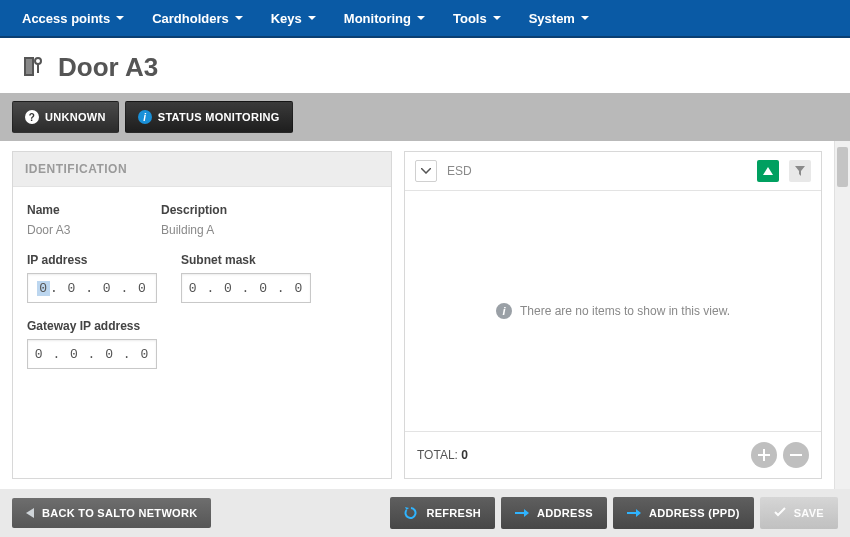 The image size is (850, 537). What do you see at coordinates (76, 117) in the screenshot?
I see `tab-label: UNKNOWN` at bounding box center [76, 117].